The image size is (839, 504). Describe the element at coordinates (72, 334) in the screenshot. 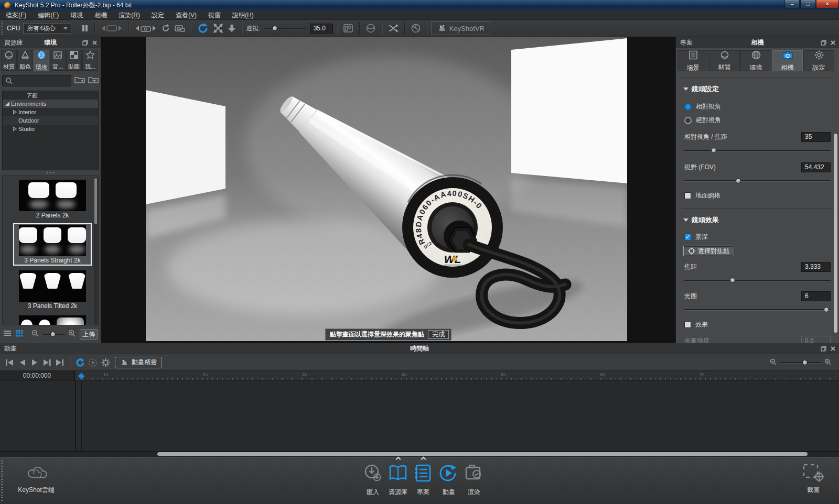

I see `zoom-in-icon` at that location.